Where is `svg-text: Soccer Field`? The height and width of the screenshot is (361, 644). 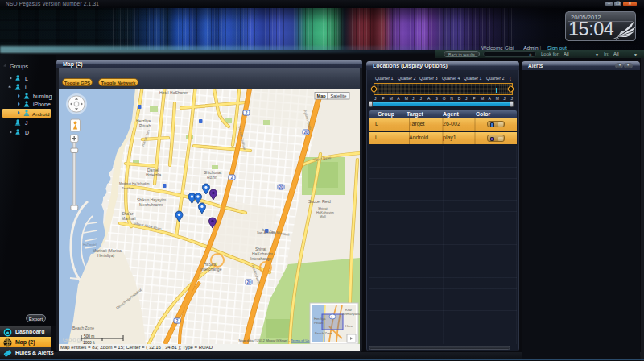
svg-text: Soccer Field is located at coordinates (320, 201).